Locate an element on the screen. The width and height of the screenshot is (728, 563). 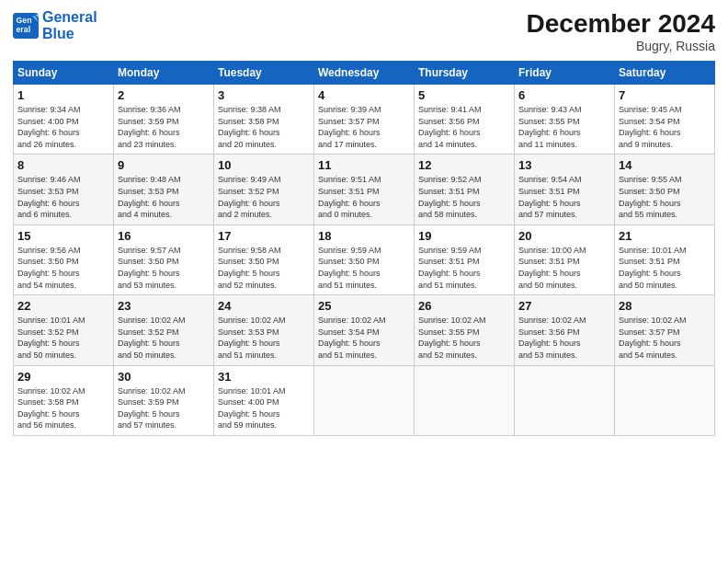
day-number: 18 is located at coordinates (364, 236).